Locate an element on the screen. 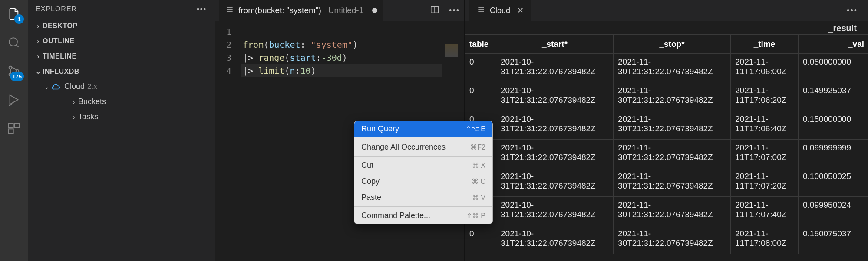 The width and height of the screenshot is (868, 261). editor-tab-actions: ••• is located at coordinates (445, 10).